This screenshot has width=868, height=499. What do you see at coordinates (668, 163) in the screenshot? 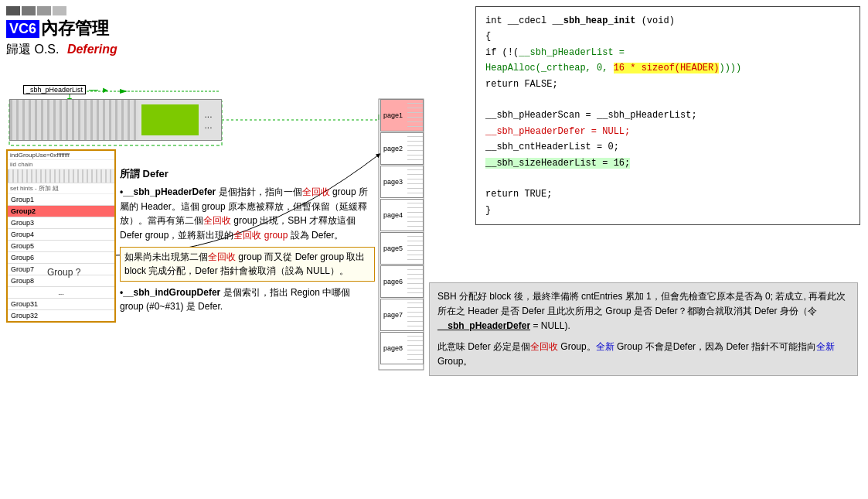
I see `code-line-9: __sbh_sizeHeaderList = 16;` at bounding box center [668, 163].